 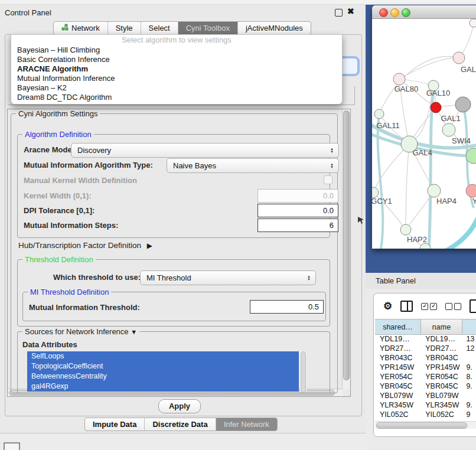 What do you see at coordinates (450, 118) in the screenshot?
I see `node-label: GAL1` at bounding box center [450, 118].